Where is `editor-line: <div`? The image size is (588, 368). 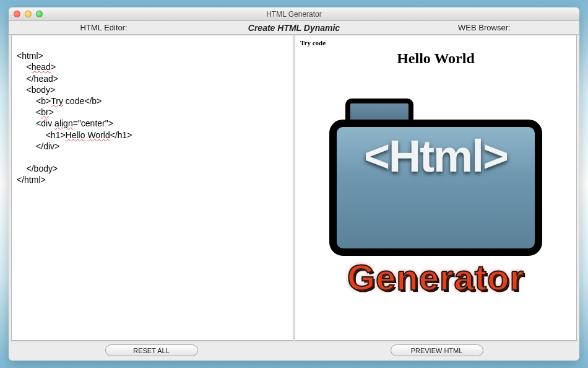
editor-line: <div is located at coordinates (36, 123).